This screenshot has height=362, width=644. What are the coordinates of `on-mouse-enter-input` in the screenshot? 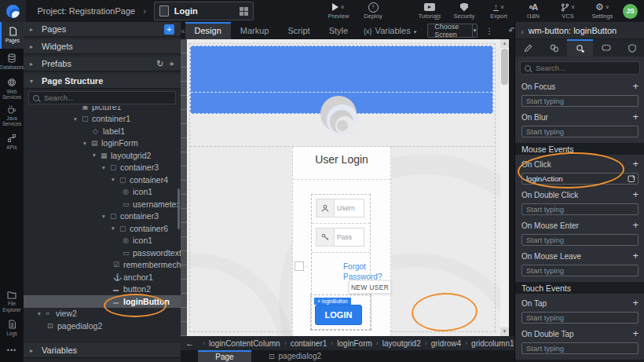 It's located at (580, 240).